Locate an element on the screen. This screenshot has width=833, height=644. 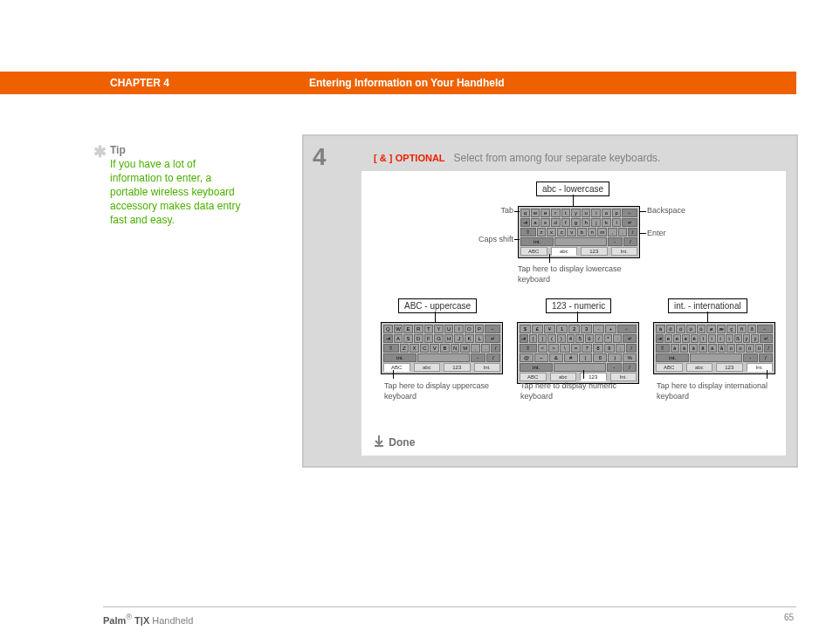
key: W is located at coordinates (398, 329).